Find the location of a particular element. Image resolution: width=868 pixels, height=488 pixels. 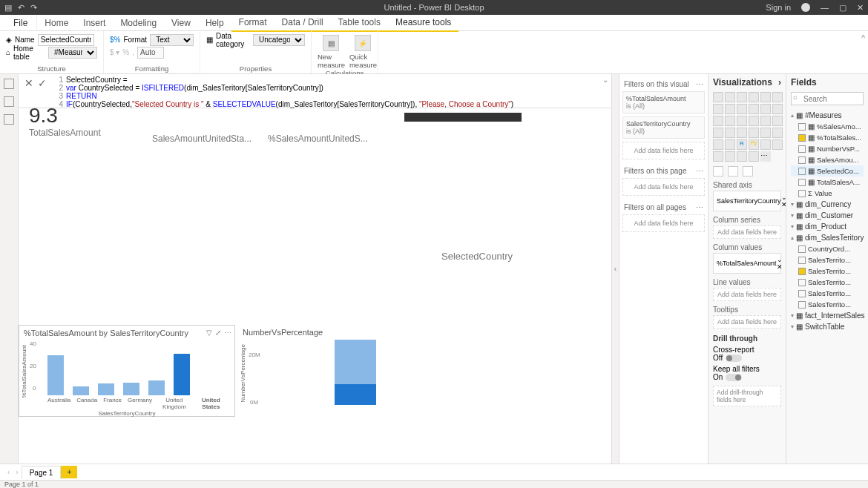

y-tick-0: 0 is located at coordinates (34, 389).